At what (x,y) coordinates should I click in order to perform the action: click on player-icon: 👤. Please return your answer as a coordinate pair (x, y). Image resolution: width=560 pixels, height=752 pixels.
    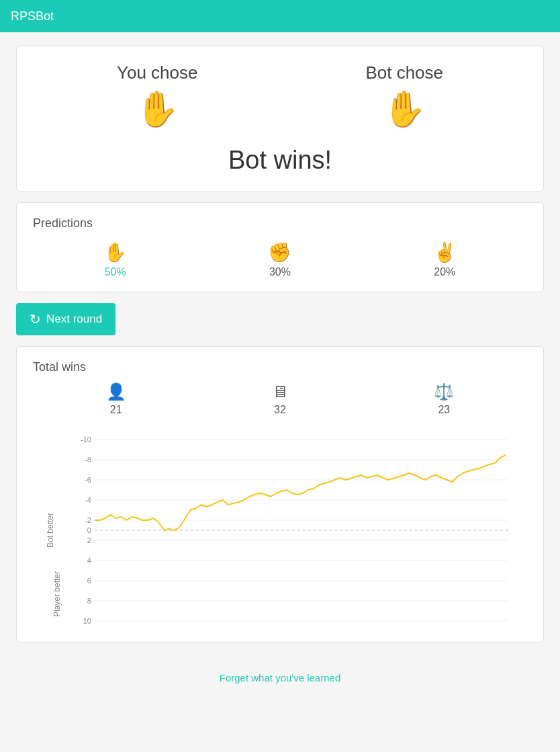
    Looking at the image, I should click on (116, 392).